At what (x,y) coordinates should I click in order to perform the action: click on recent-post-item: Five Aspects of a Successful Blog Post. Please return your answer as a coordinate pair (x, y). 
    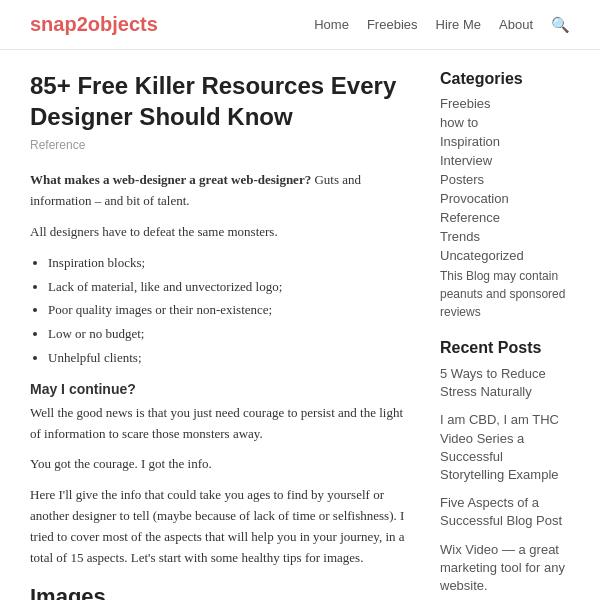
    Looking at the image, I should click on (505, 512).